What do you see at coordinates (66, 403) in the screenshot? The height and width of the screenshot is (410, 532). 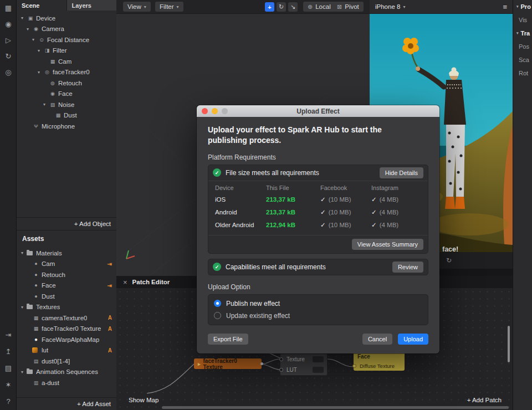 I see `add-asset-button: + Add Asset` at bounding box center [66, 403].